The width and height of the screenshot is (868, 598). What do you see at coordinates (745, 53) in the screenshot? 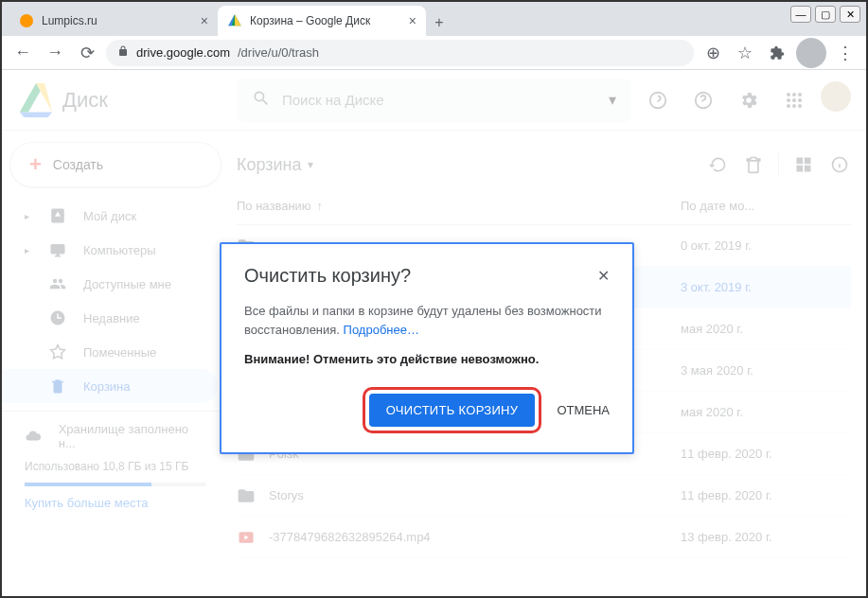
I see `bookmark-icon: ☆` at bounding box center [745, 53].